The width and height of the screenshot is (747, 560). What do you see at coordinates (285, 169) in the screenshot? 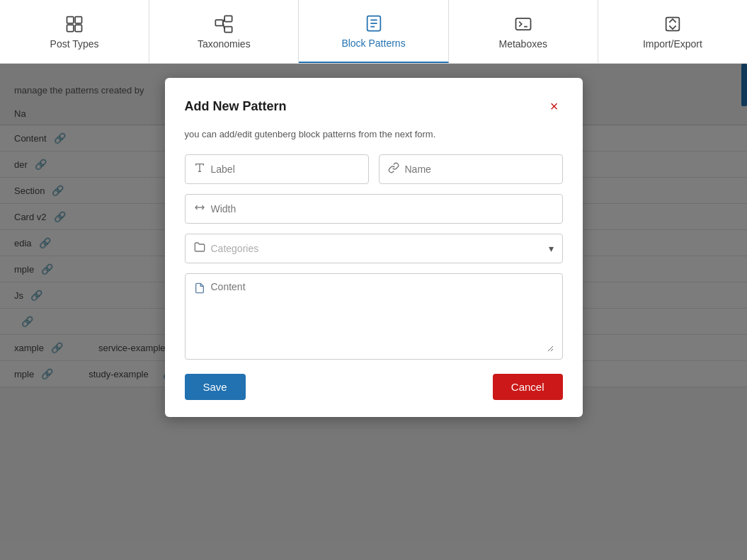
I see `label-input` at bounding box center [285, 169].